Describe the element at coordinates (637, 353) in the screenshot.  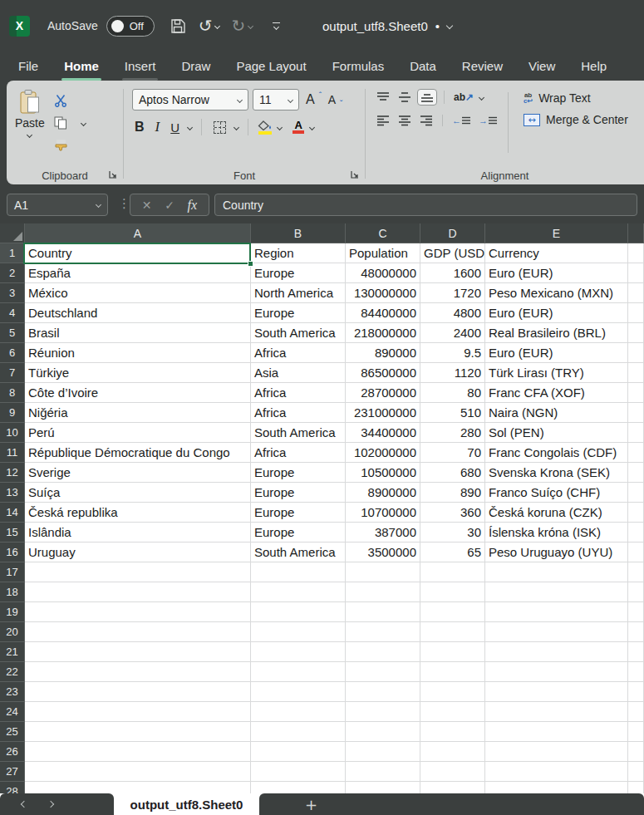
I see `cell-F6` at that location.